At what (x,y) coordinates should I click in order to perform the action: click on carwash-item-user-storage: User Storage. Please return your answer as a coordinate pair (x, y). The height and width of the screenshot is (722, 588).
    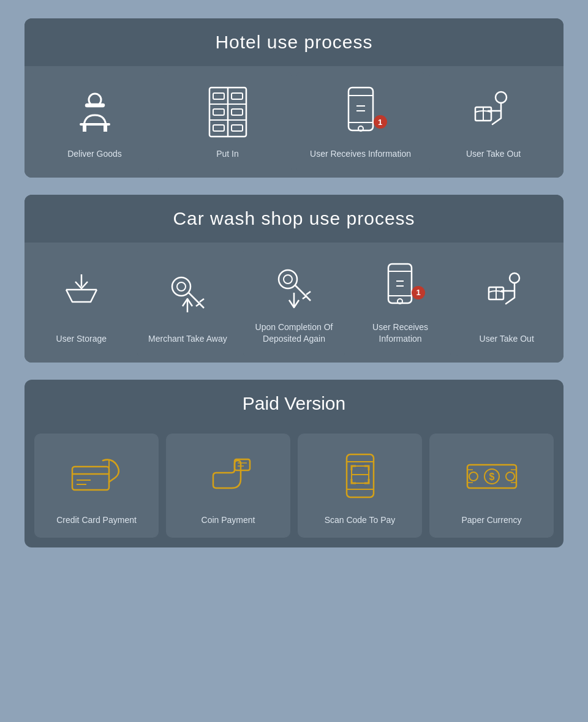
    Looking at the image, I should click on (81, 303).